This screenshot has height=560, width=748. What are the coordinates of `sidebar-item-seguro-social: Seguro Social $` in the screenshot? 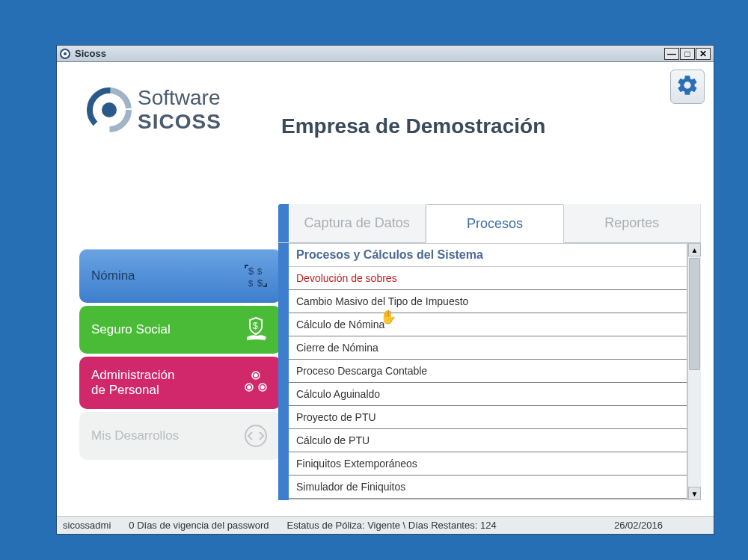 It's located at (180, 330).